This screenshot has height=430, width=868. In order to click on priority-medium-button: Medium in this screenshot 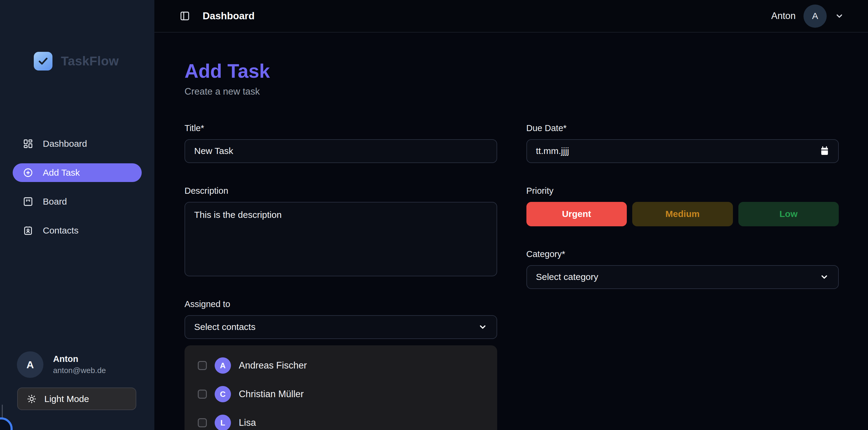, I will do `click(683, 214)`.